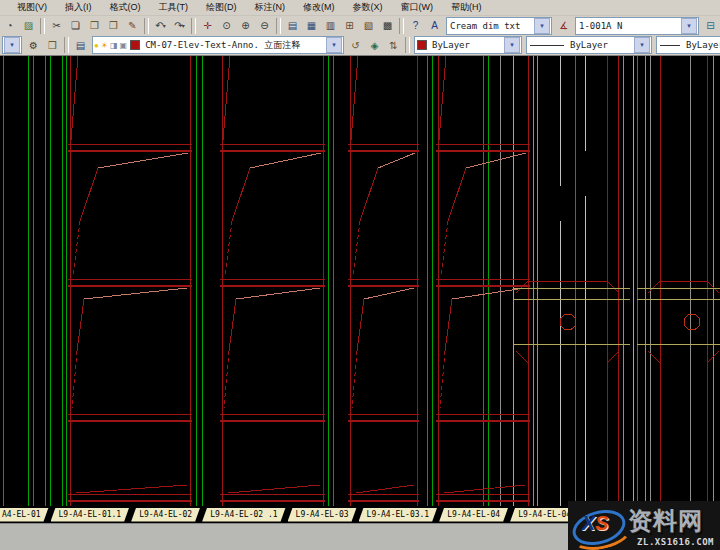 The width and height of the screenshot is (720, 550). Describe the element at coordinates (416, 26) in the screenshot. I see `help-icon: ?` at that location.